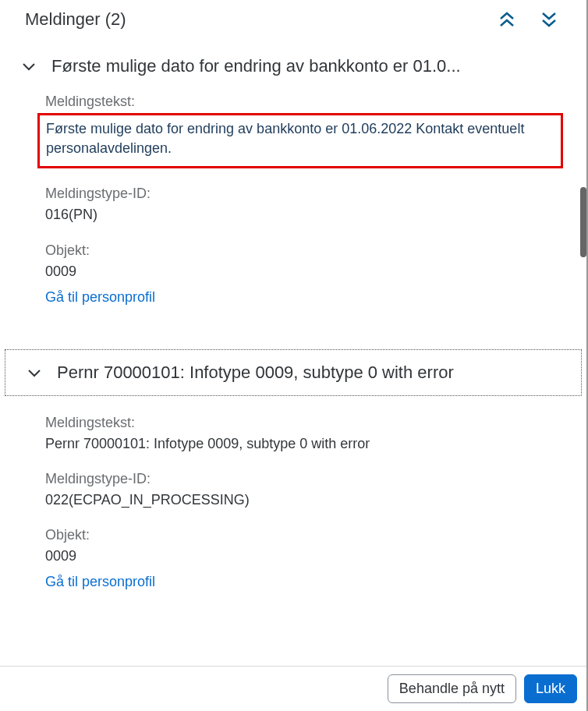 The width and height of the screenshot is (588, 711). I want to click on message-title: Første mulige dato for endring av bankko…, so click(310, 66).